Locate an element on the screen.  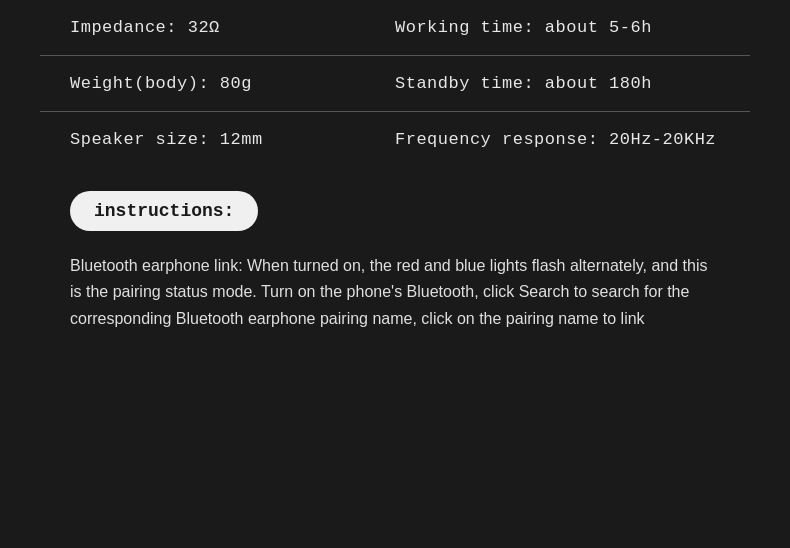
spec-row-weight: Weight(body): 80g Standby time: about 18… is located at coordinates (395, 84).